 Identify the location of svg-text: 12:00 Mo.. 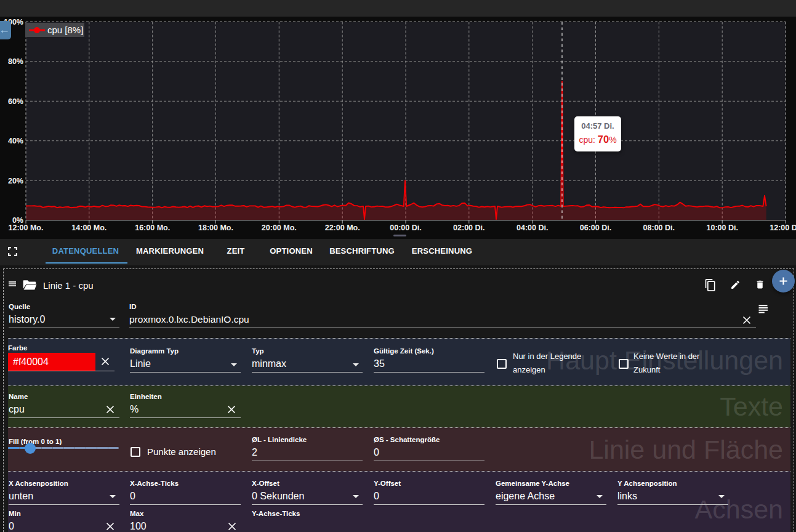
(26, 228).